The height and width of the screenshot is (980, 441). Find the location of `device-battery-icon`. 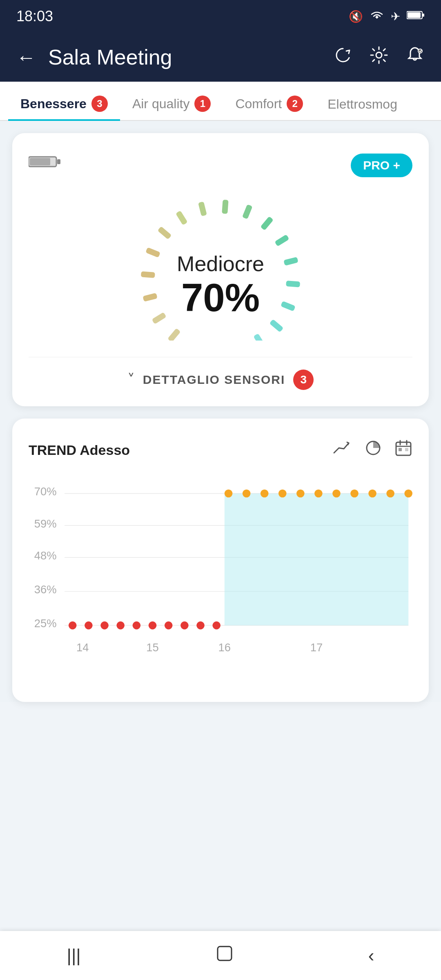

device-battery-icon is located at coordinates (45, 164).